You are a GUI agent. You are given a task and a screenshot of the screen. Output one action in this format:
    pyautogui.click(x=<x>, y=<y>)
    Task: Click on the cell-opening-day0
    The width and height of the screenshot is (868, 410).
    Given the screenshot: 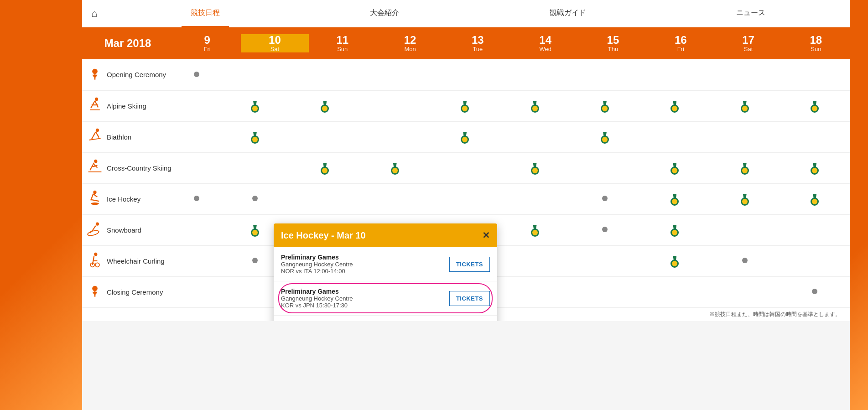 What is the action you would take?
    pyautogui.click(x=197, y=75)
    